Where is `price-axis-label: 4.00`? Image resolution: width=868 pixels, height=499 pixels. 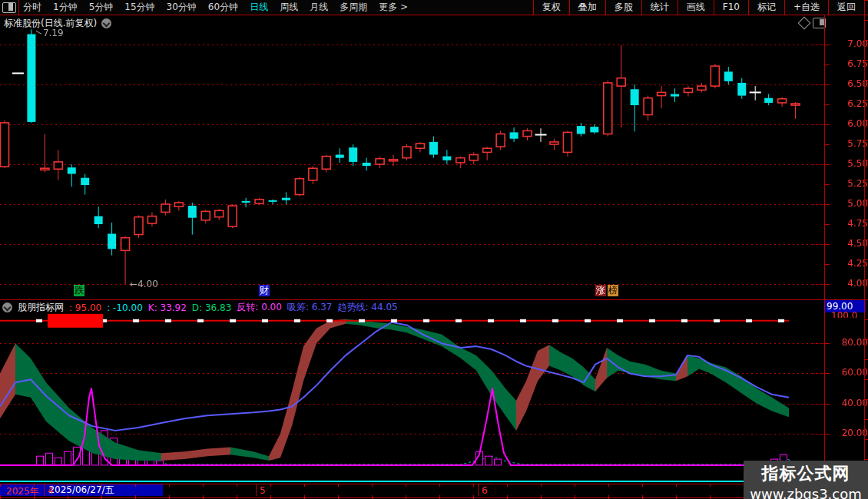
price-axis-label: 4.00 is located at coordinates (850, 283).